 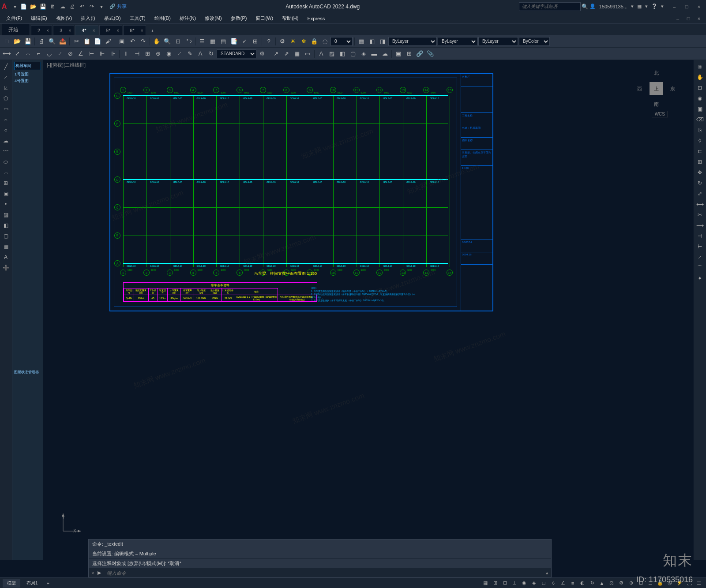 What do you see at coordinates (202, 41) in the screenshot?
I see `properties-icon: ☰` at bounding box center [202, 41].